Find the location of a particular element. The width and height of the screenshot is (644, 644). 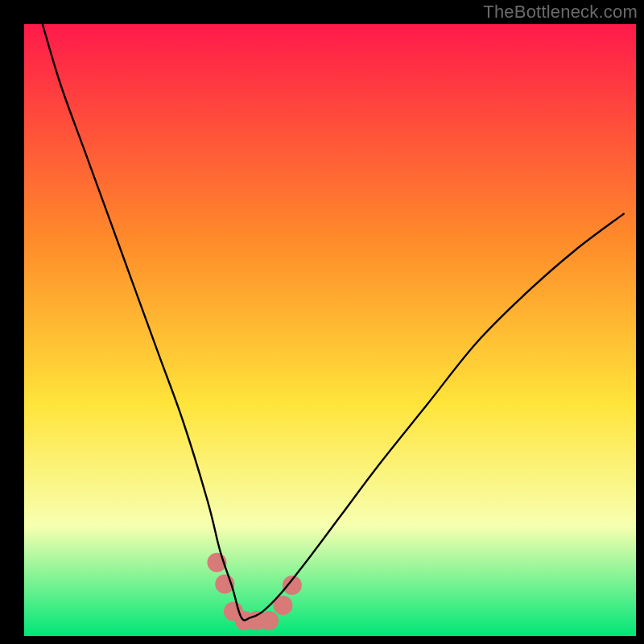

highlight-dot is located at coordinates (269, 621).